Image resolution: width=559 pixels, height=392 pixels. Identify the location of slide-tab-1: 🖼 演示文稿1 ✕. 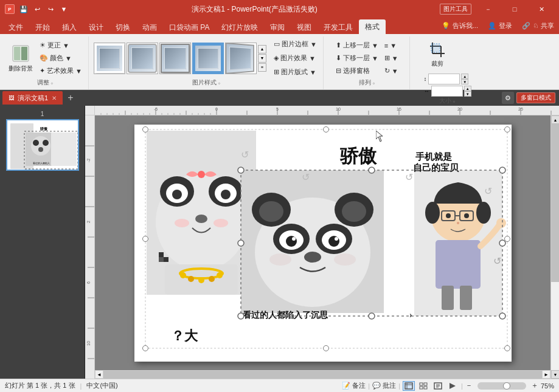
(33, 98).